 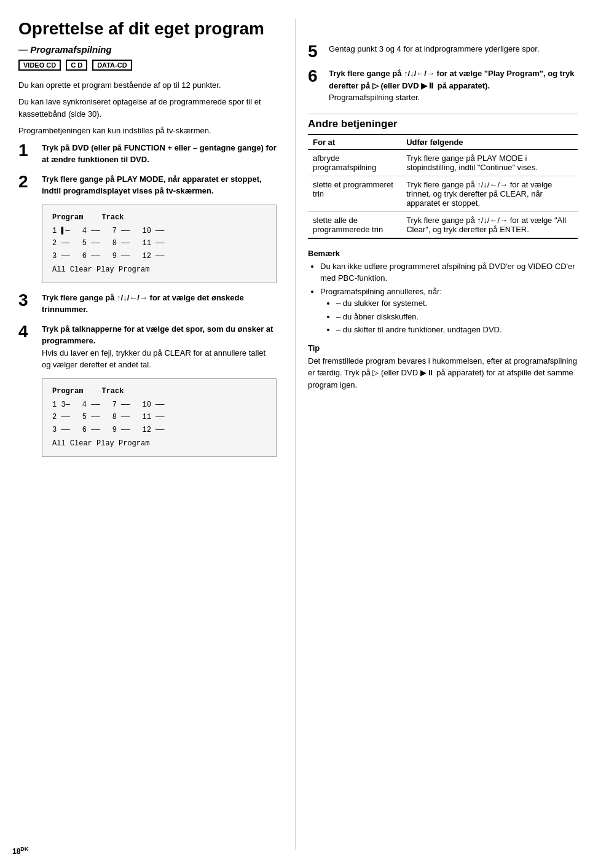 What do you see at coordinates (159, 430) in the screenshot?
I see `screen2-row3: 3 —— 6 —— 9 —— 12 ——` at bounding box center [159, 430].